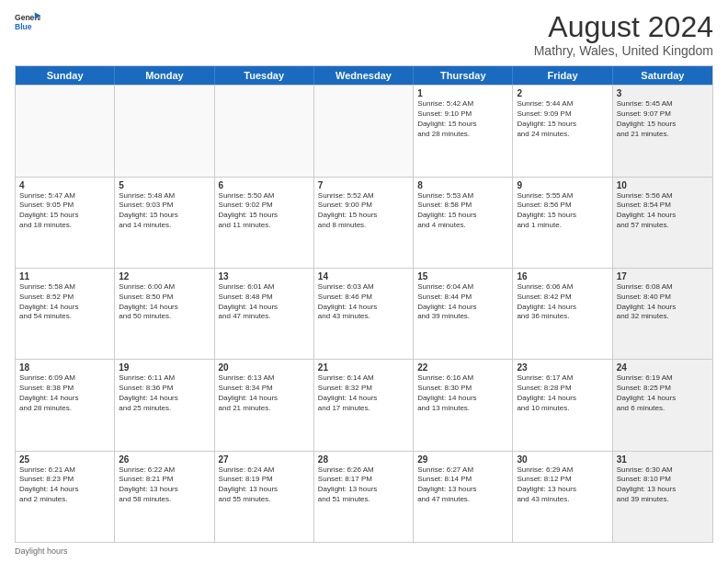  Describe the element at coordinates (265, 302) in the screenshot. I see `day-details: Sunrise: 6:01 AM Sunset: 8:48 PM Dayligh…` at that location.